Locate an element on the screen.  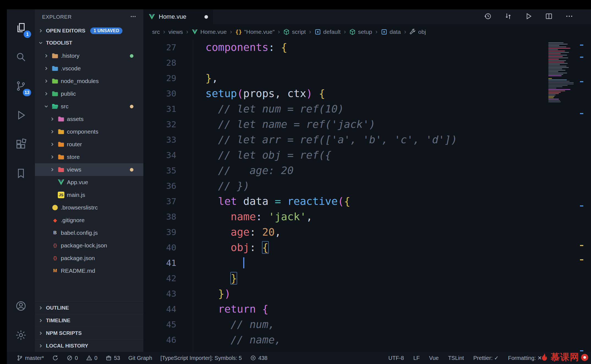
line-number: 29 is located at coordinates (163, 78).